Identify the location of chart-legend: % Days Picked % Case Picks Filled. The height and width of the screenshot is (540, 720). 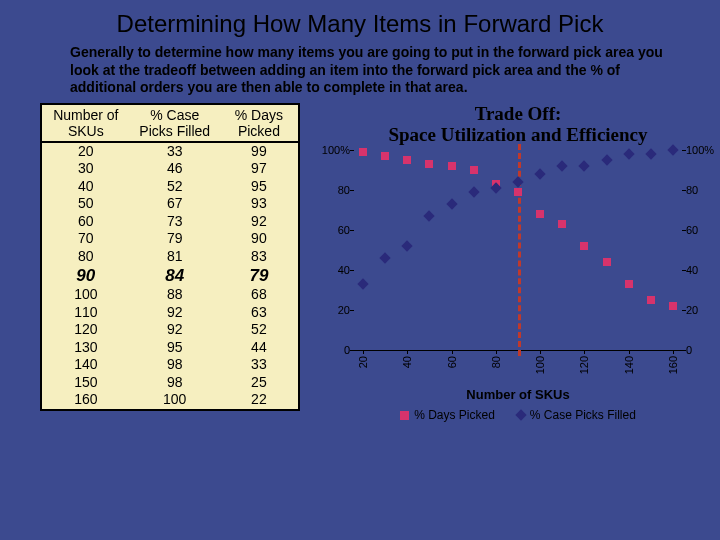
(518, 415).